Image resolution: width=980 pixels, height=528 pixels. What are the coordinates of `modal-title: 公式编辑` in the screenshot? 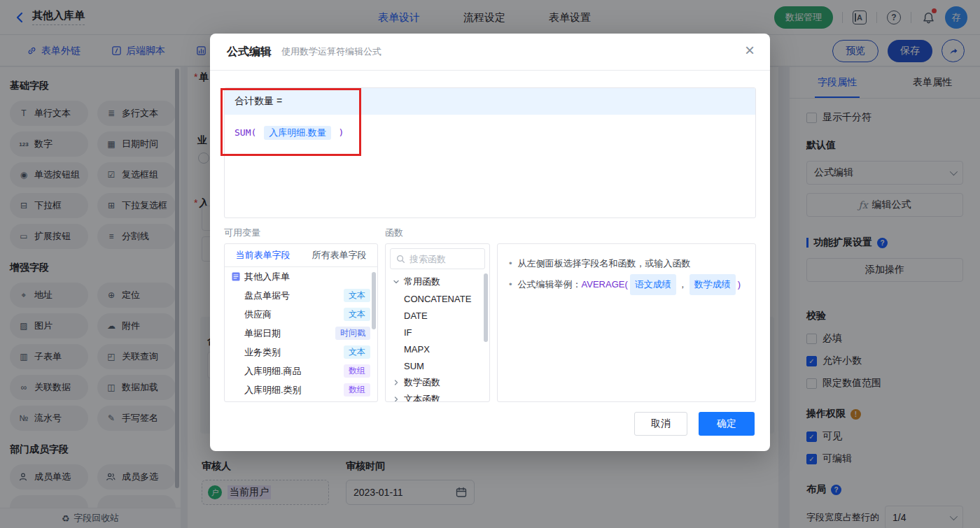 It's located at (249, 52).